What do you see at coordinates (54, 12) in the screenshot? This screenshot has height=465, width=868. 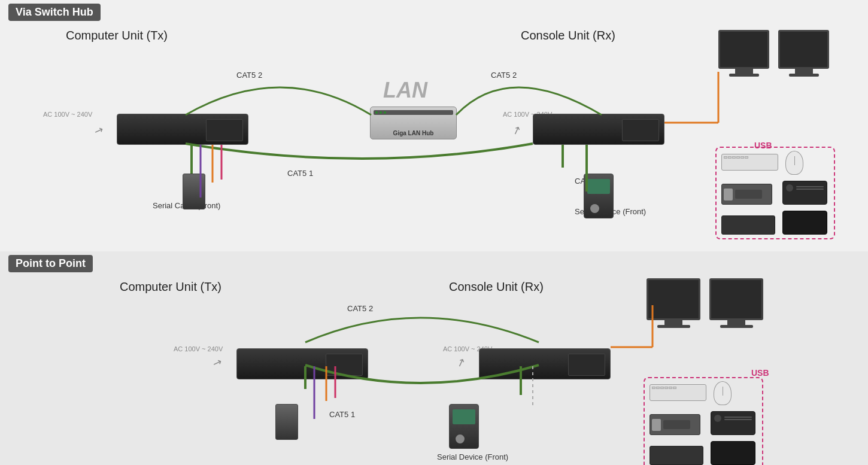 I see `via-switch-hub-label: Via Switch Hub` at bounding box center [54, 12].